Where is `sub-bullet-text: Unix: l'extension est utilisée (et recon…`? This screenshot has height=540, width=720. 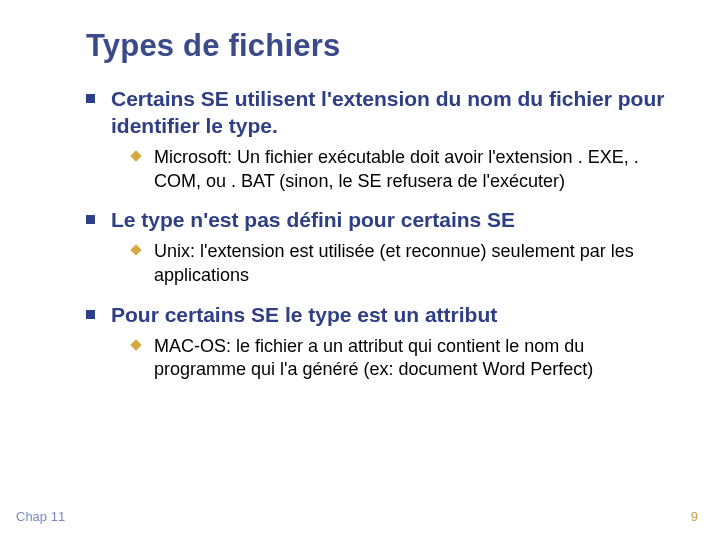
sub-bullet-text: Unix: l'extension est utilisée (et recon… is located at coordinates (412, 264).